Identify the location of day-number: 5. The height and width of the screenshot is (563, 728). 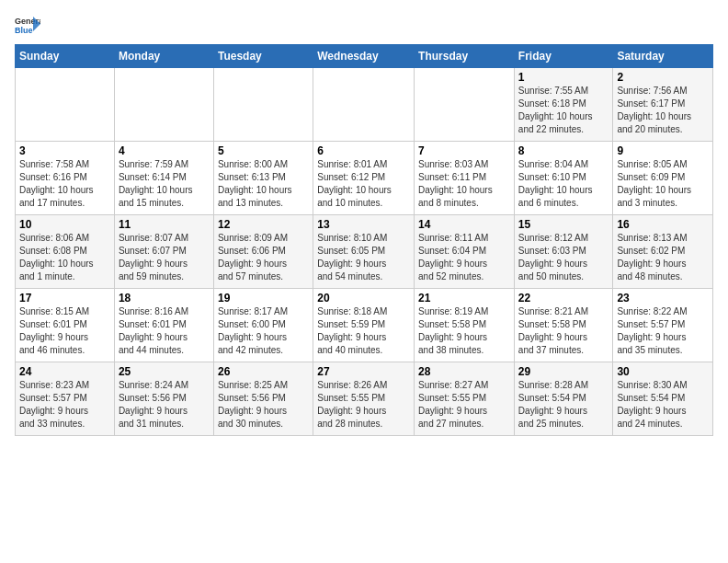
(263, 151).